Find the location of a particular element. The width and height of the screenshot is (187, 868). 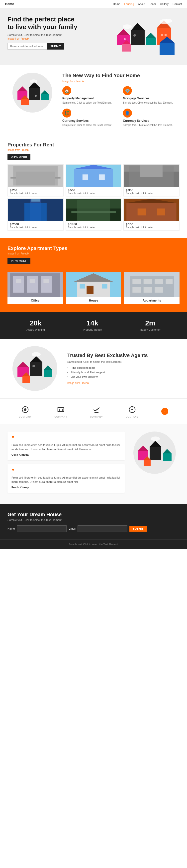

nav-landing: Landing is located at coordinates (129, 4).